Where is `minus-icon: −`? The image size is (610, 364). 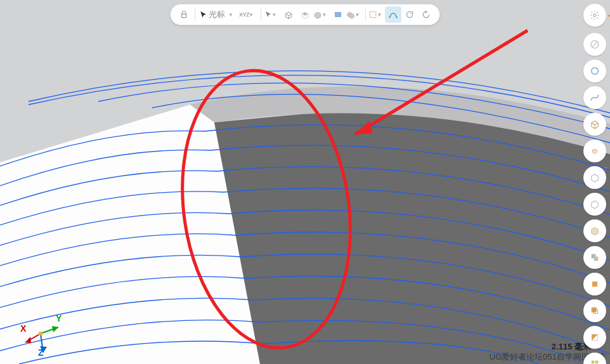 minus-icon: − is located at coordinates (606, 194).